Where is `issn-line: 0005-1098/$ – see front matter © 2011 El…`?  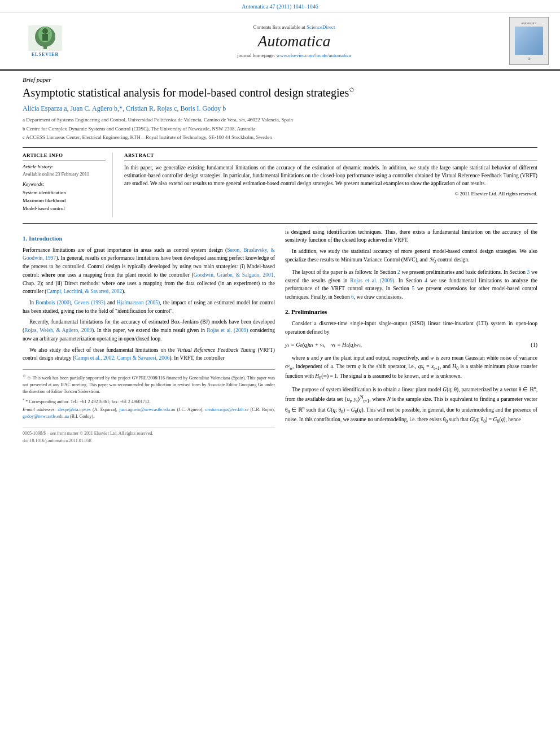
issn-line: 0005-1098/$ – see front matter © 2011 El… is located at coordinates (149, 434).